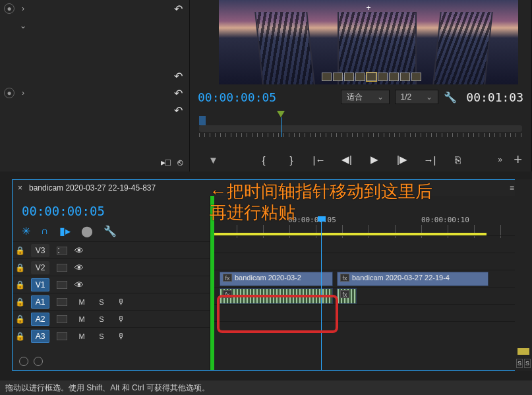 The height and width of the screenshot is (395, 532). What do you see at coordinates (40, 251) in the screenshot?
I see `track-label: V3` at bounding box center [40, 251].